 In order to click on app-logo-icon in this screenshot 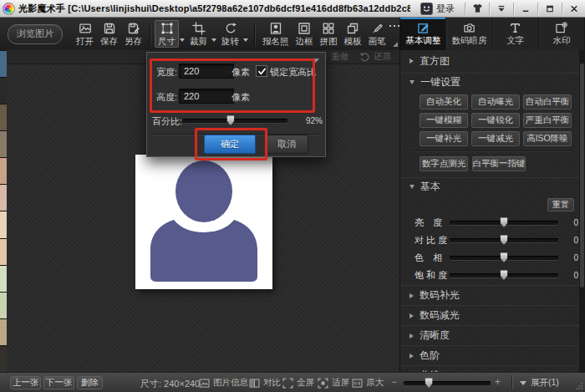, I will do `click(8, 8)`.